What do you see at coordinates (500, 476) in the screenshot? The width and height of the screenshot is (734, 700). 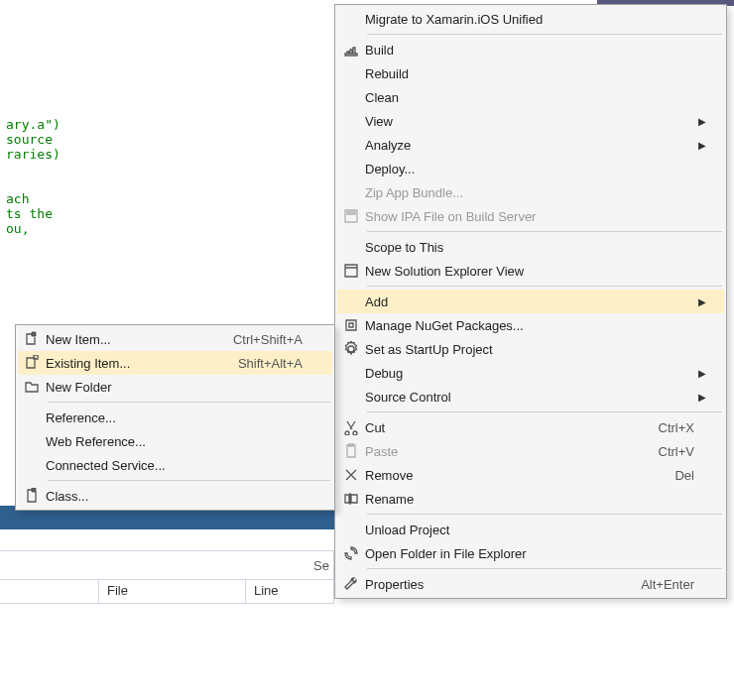 I see `menu-label: Remove` at bounding box center [500, 476].